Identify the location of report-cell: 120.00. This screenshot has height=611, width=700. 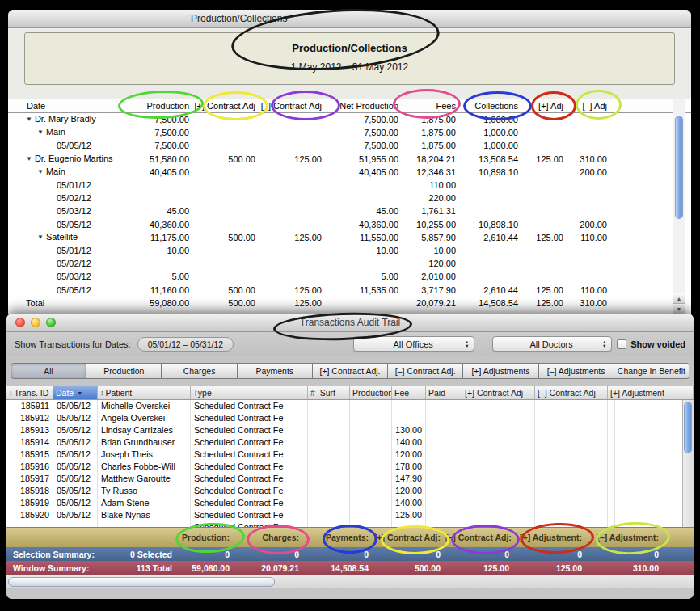
(430, 263).